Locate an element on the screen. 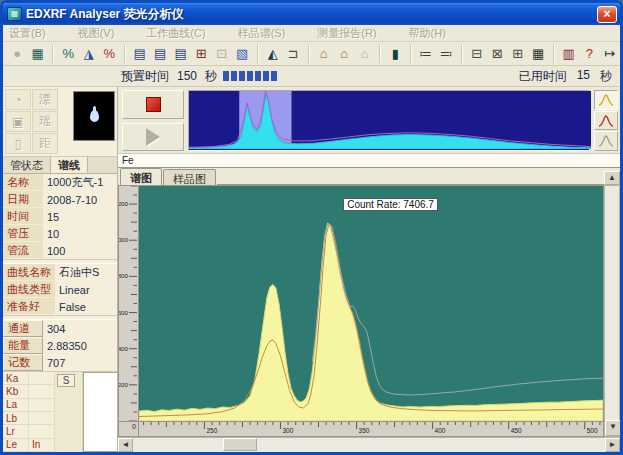  y-axis-ruler: 20040060080010001200 is located at coordinates (128, 304).